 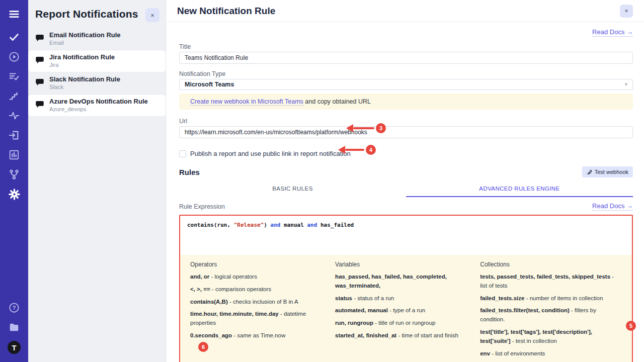 What do you see at coordinates (406, 132) in the screenshot?
I see `url-input` at bounding box center [406, 132].